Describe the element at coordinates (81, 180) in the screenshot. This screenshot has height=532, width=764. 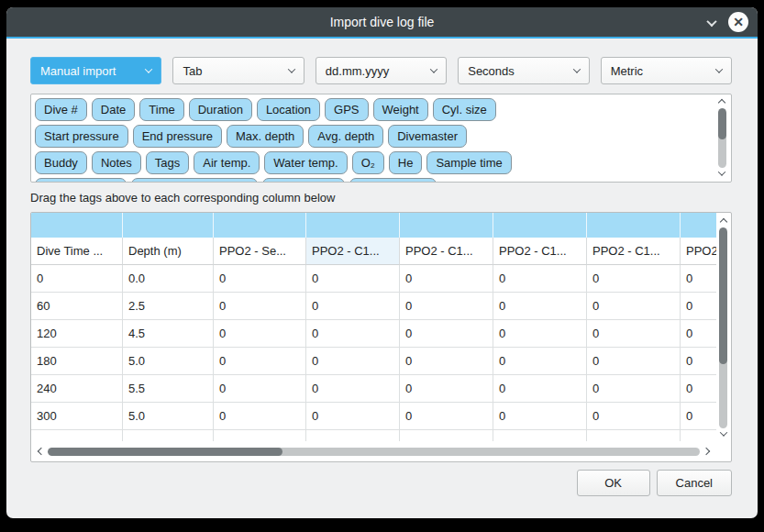
I see `tag-sample-depth: Sample depth` at that location.